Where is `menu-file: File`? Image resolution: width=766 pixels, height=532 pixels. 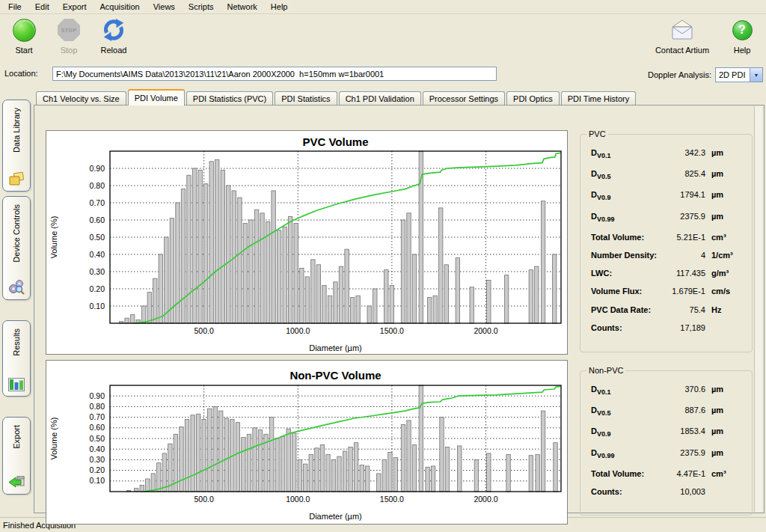 menu-file: File is located at coordinates (15, 7).